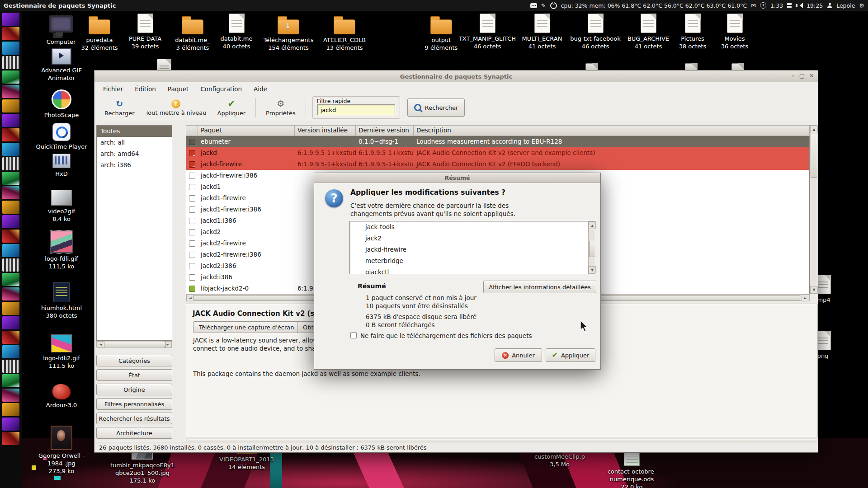  What do you see at coordinates (326, 131) in the screenshot?
I see `col-installed-version: Version installée` at bounding box center [326, 131].